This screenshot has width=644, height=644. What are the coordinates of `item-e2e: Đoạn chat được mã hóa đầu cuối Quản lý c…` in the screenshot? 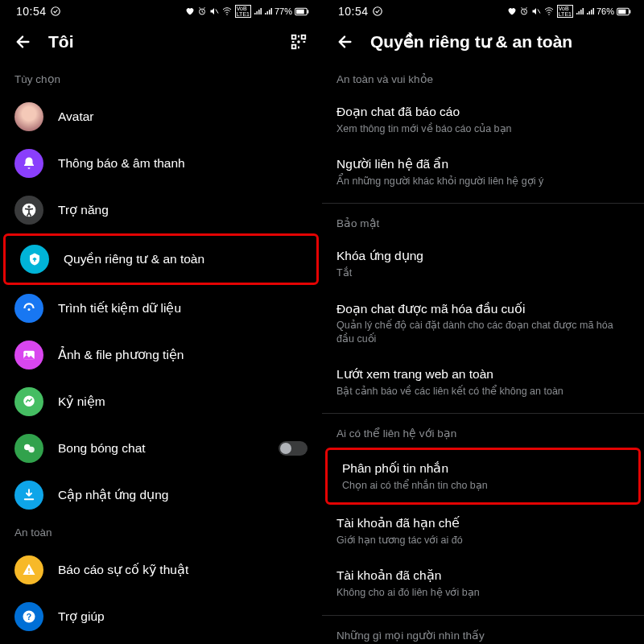 It's located at (483, 324).